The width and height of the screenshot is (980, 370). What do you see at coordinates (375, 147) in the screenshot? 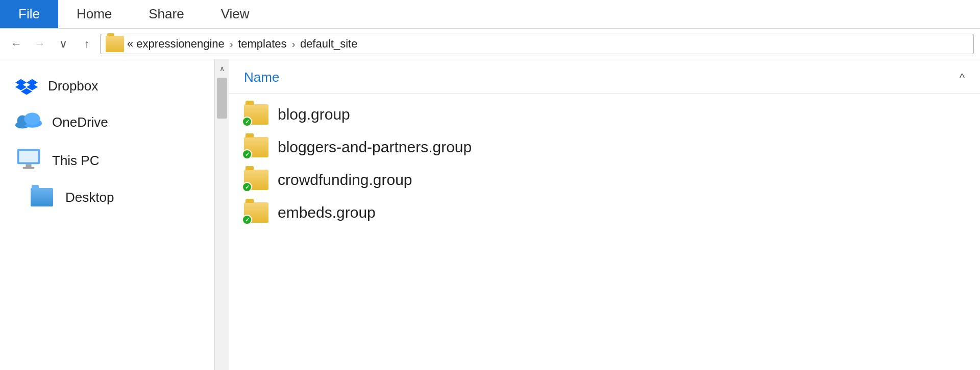
I see `file-name-1: bloggers-and-partners.group` at bounding box center [375, 147].